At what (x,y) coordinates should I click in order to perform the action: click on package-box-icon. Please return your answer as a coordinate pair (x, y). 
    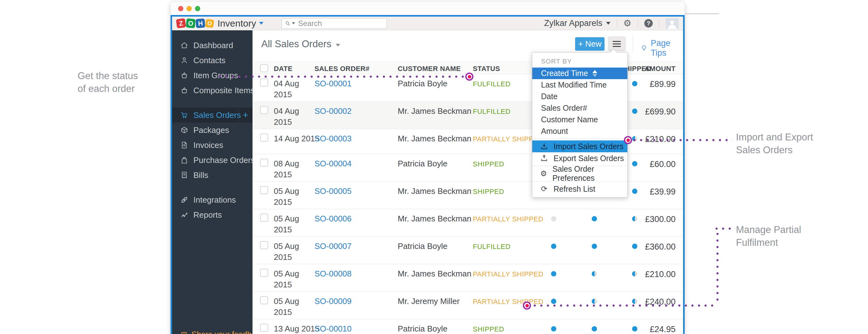
    Looking at the image, I should click on (184, 130).